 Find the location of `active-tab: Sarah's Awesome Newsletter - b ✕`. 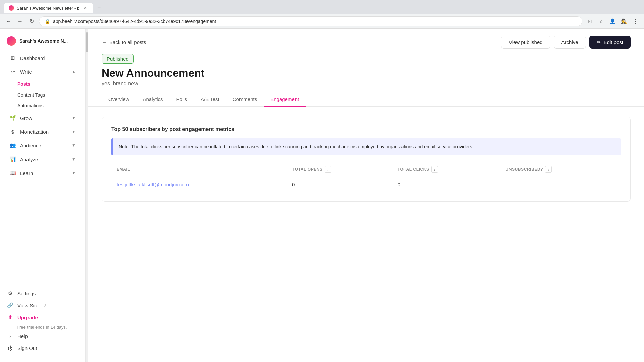

active-tab: Sarah's Awesome Newsletter - b ✕ is located at coordinates (48, 8).